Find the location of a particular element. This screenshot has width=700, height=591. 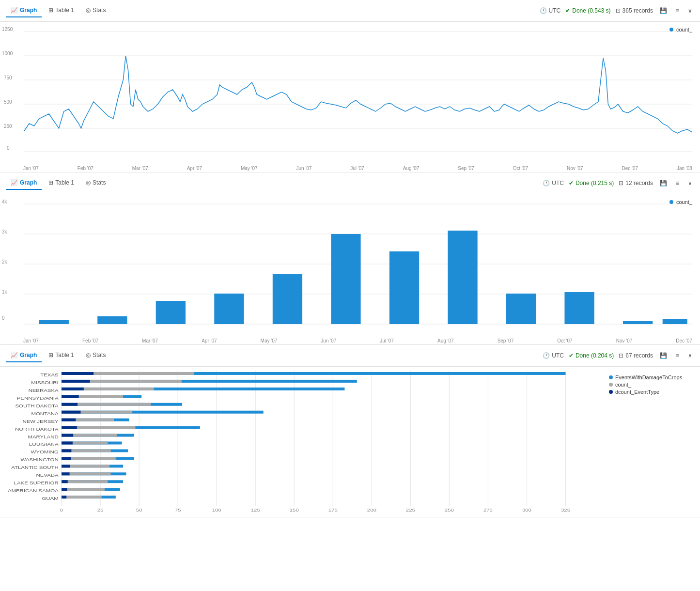

save-button-3: 💾 is located at coordinates (664, 356).